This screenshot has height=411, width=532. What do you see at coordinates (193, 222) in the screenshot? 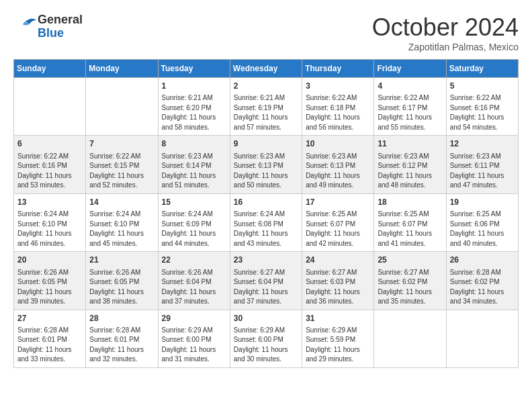
I see `calendar-cell: 15Sunrise: 6:24 AM Sunset: 6:09 PM Dayli…` at bounding box center [193, 222].